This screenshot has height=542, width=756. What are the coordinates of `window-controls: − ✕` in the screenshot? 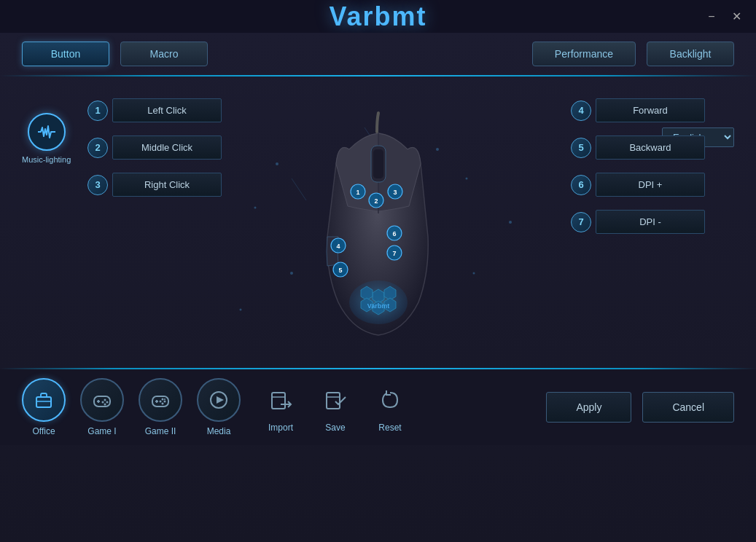 It's located at (724, 17).